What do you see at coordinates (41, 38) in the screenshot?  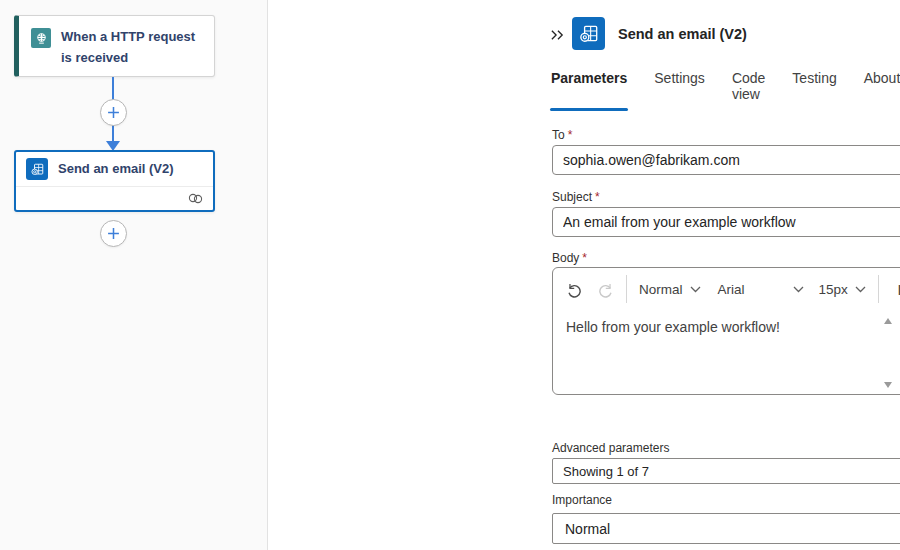 I see `http-request-icon` at bounding box center [41, 38].